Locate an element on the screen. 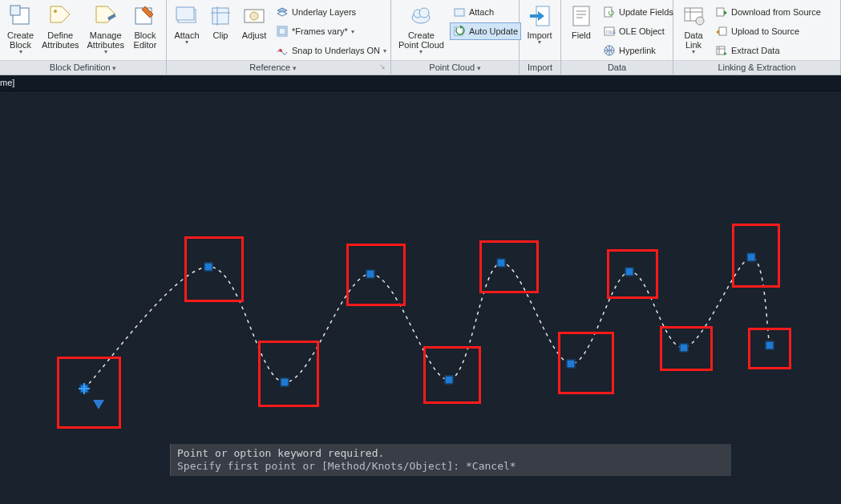 The height and width of the screenshot is (504, 841). hyperlink-label: Hyperlink is located at coordinates (637, 50).